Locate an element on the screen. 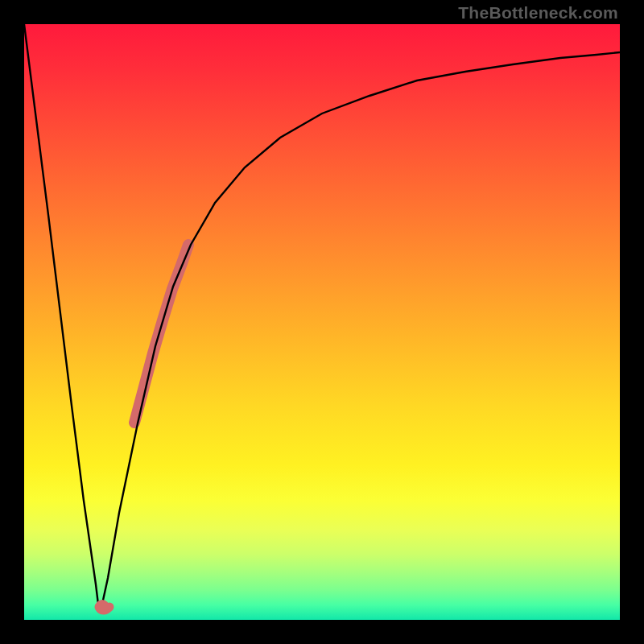 The image size is (644, 644). watermark-text: TheBottleneck.com is located at coordinates (538, 13).